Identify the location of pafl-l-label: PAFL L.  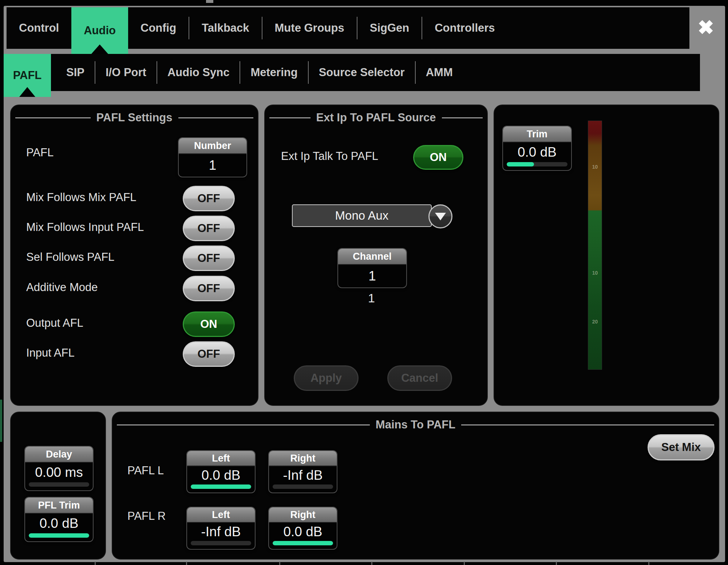
(146, 471).